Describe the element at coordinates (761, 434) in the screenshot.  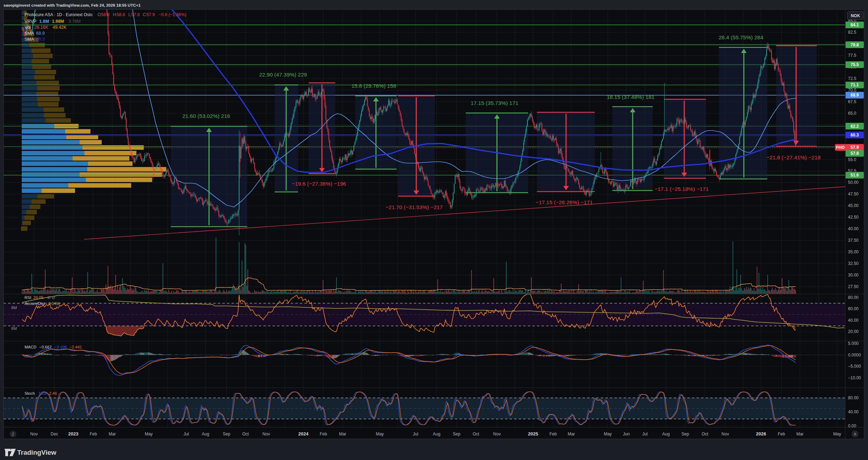
I see `svg-text: 2026` at that location.